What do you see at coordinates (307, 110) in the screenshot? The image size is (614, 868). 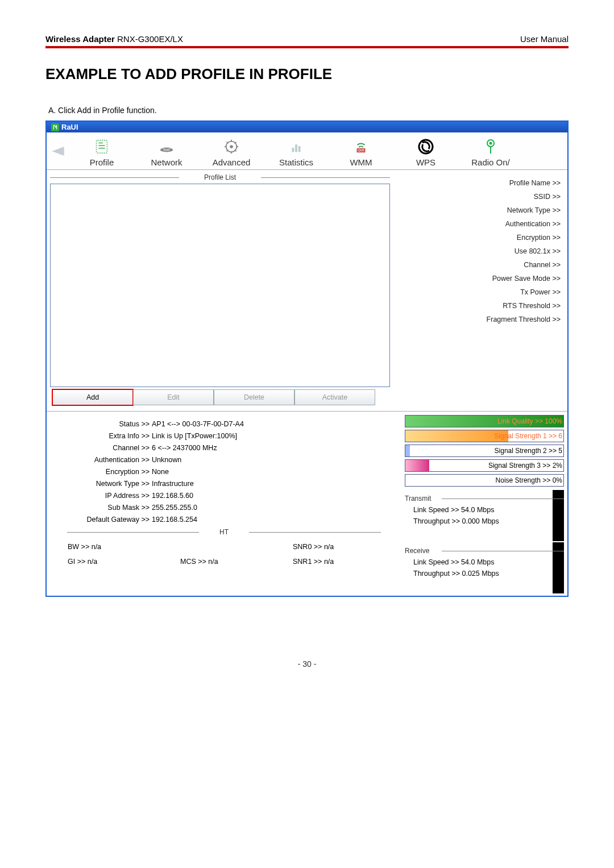 I see `instruction-a: A. Click Add in Profile function.` at bounding box center [307, 110].